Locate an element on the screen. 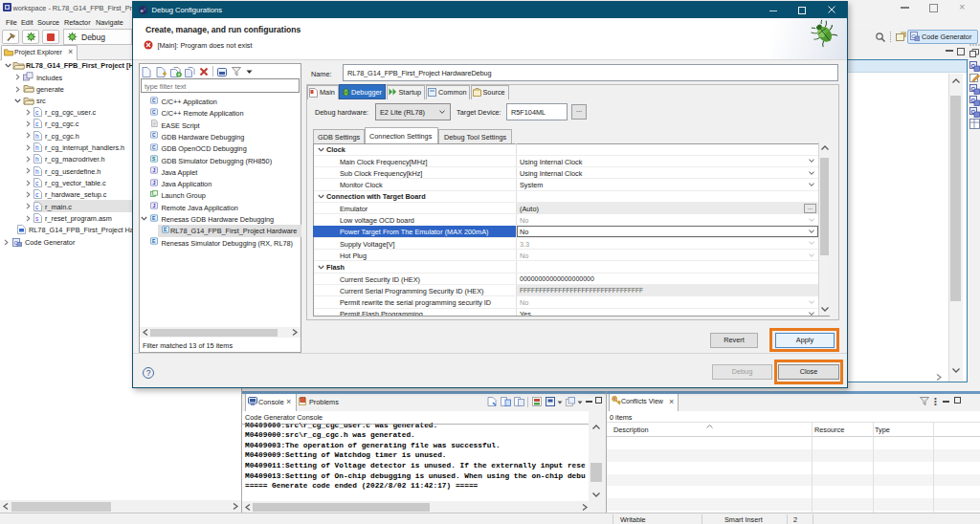 The image size is (980, 524). svg-text: 2 is located at coordinates (145, 10).